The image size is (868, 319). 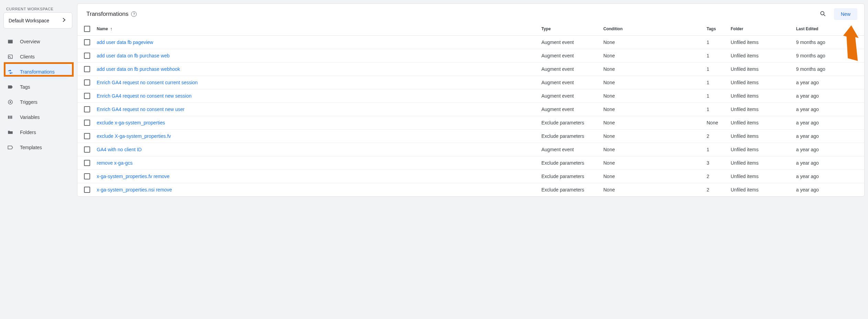 I want to click on table-row: x-ga-system_properties.fv removeExclude …, so click(x=471, y=177).